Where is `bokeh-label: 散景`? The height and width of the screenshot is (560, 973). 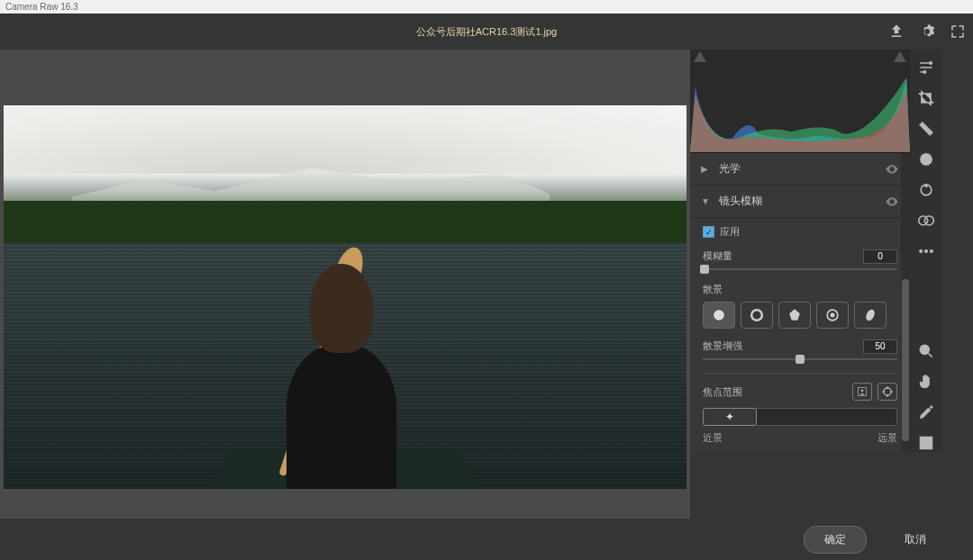
bokeh-label: 散景 is located at coordinates (800, 290).